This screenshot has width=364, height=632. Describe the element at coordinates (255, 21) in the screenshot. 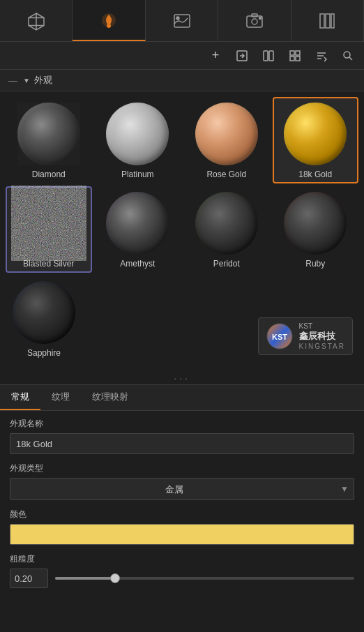

I see `tab-render` at that location.